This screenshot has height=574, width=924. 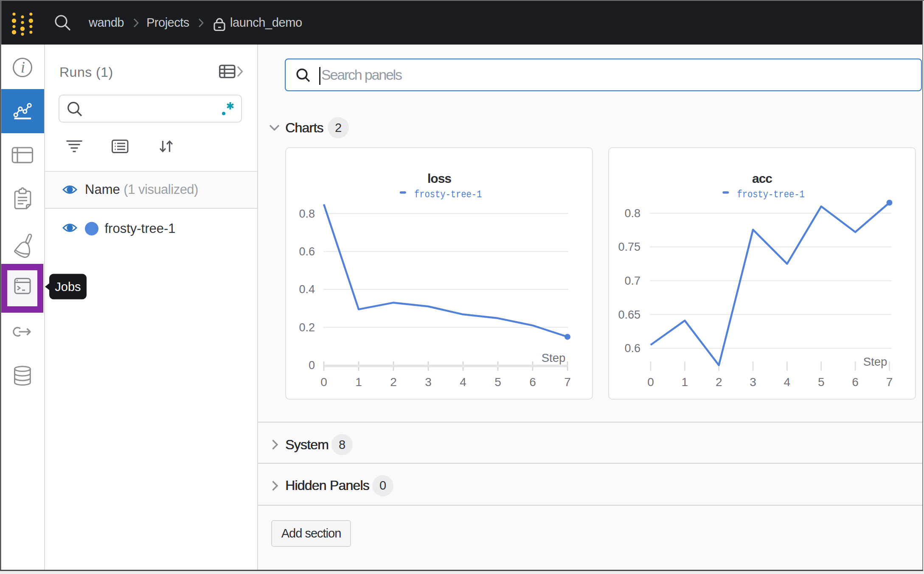 What do you see at coordinates (23, 67) in the screenshot?
I see `svg-text: i` at bounding box center [23, 67].